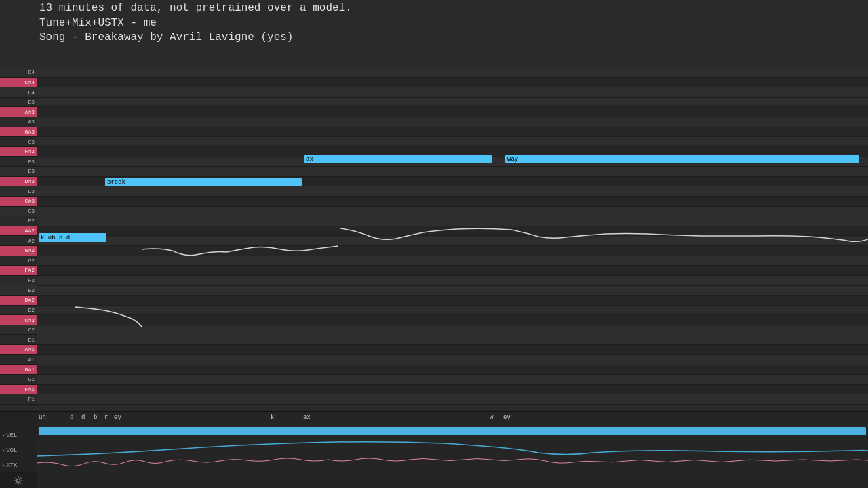 This screenshot has height=488, width=868. I want to click on header-info: 13 minutes of data, not pretrained over …, so click(452, 23).